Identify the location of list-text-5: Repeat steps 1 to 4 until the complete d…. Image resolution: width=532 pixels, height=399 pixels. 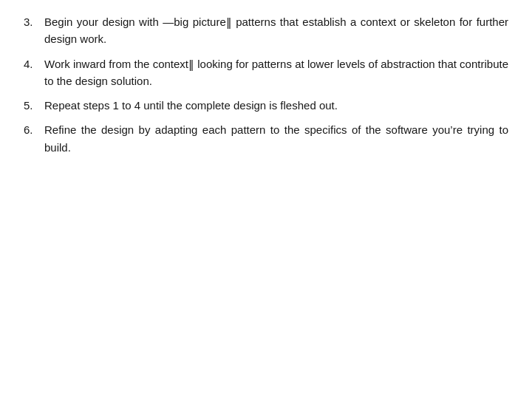
(276, 105).